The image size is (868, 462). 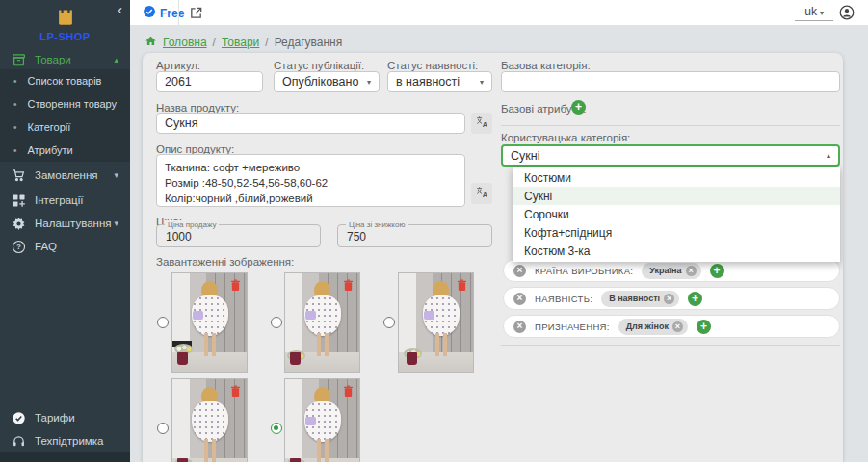 What do you see at coordinates (412, 358) in the screenshot?
I see `photo-pot` at bounding box center [412, 358].